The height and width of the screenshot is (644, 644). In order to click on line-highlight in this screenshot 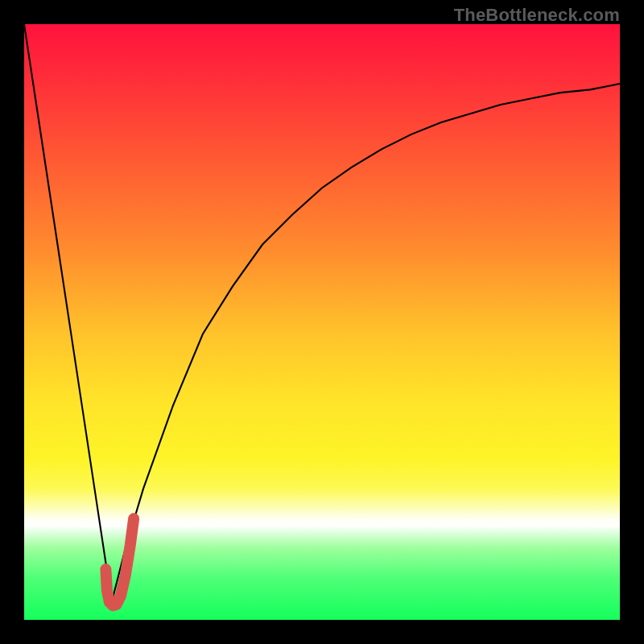, I will do `click(119, 562)`.